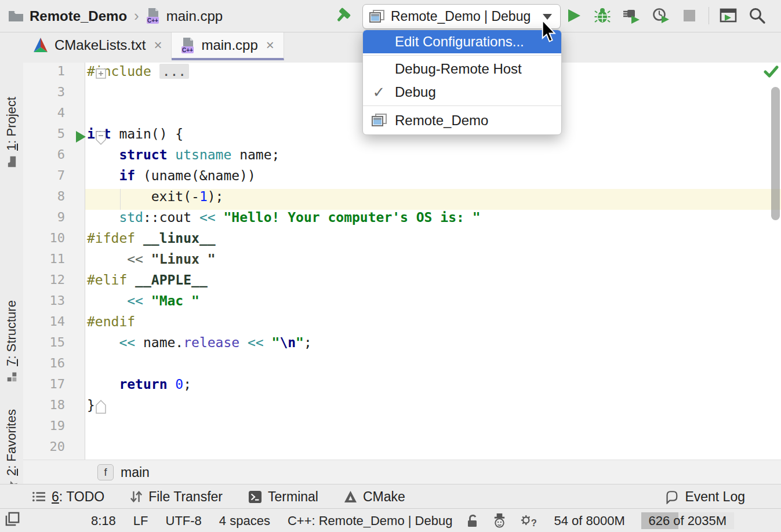 Image resolution: width=781 pixels, height=532 pixels. What do you see at coordinates (101, 74) in the screenshot?
I see `fold-expand-icon` at bounding box center [101, 74].